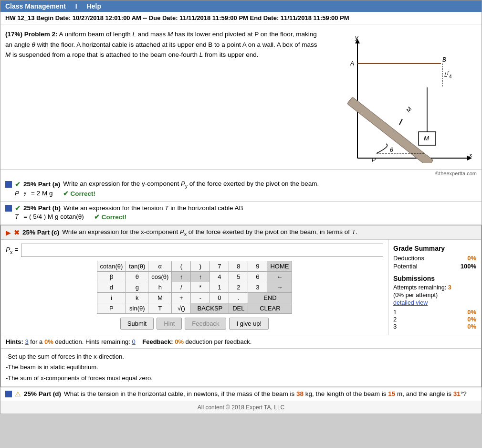 This screenshot has height=448, width=482. Describe the element at coordinates (112, 298) in the screenshot. I see `key-i: i` at that location.